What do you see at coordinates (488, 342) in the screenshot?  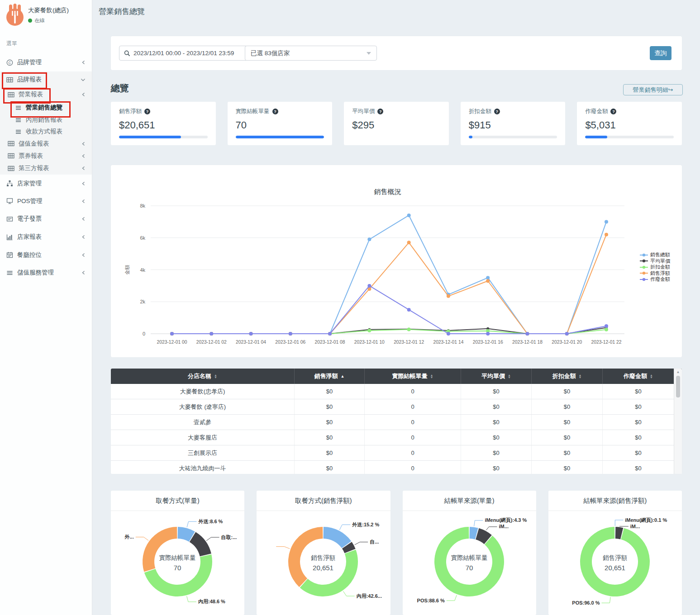 I see `svg-text: 2023-12-01 16` at bounding box center [488, 342].